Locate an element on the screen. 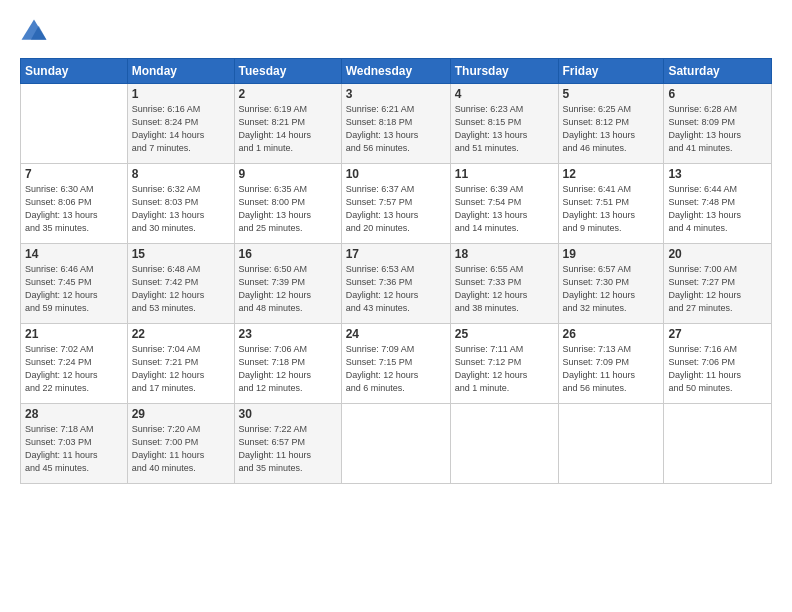 The image size is (792, 612). day-info: Sunrise: 7:04 AM Sunset: 7:21 PM Dayligh… is located at coordinates (181, 369).